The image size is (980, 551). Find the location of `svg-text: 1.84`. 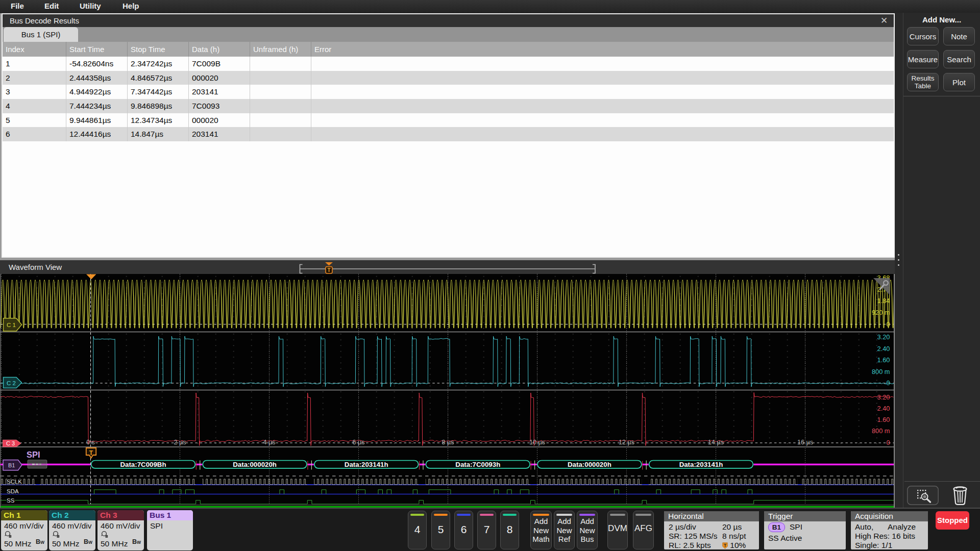

svg-text: 1.84 is located at coordinates (884, 301).